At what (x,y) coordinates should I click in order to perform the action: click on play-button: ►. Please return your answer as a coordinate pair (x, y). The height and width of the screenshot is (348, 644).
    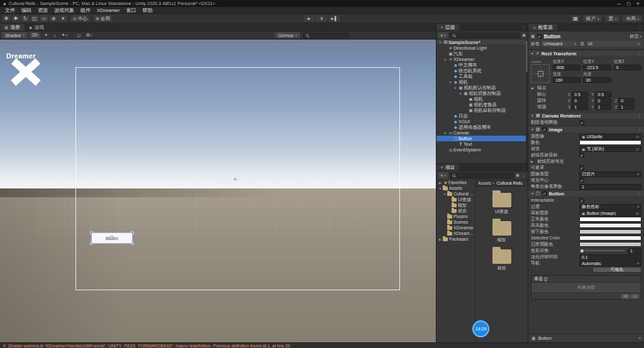
    Looking at the image, I should click on (309, 19).